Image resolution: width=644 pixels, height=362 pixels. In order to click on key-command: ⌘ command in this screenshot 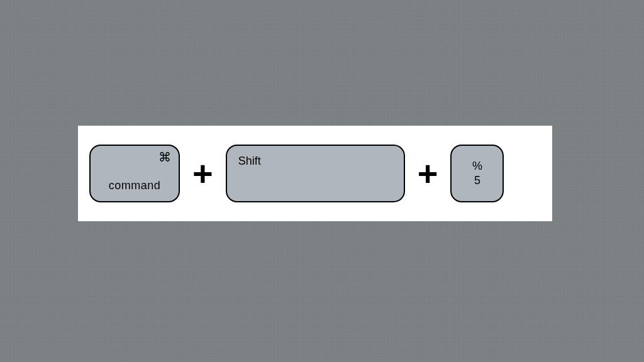, I will do `click(135, 173)`.